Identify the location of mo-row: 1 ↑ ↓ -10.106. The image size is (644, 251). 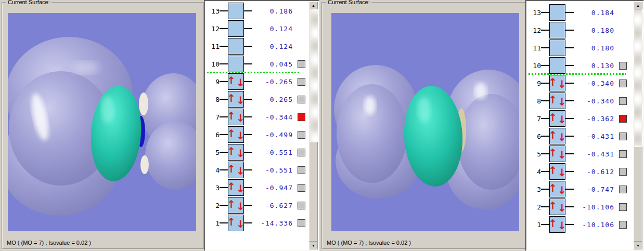
(581, 224).